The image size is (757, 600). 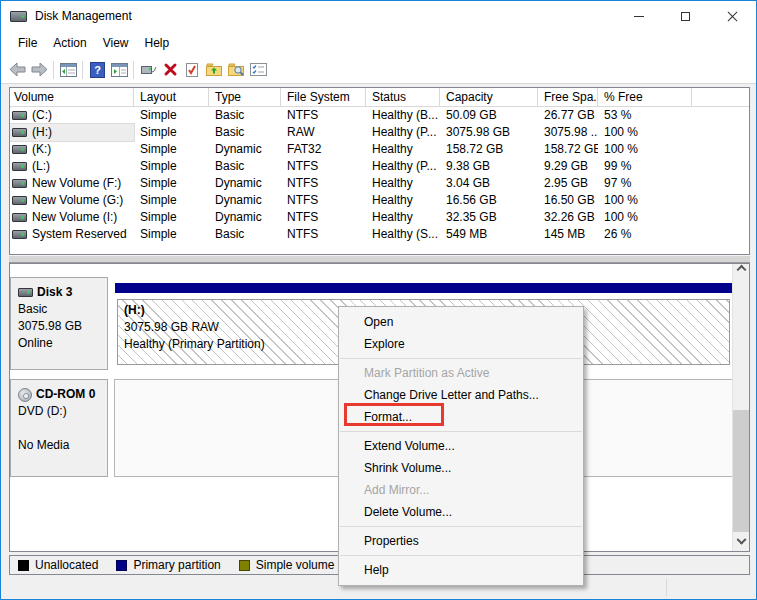 What do you see at coordinates (405, 115) in the screenshot?
I see `volume-status: Healthy (B...` at bounding box center [405, 115].